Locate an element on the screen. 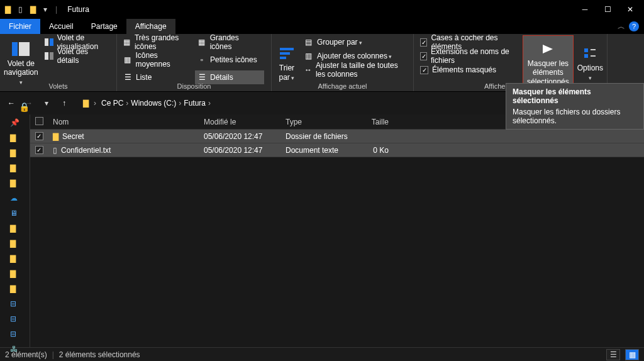 This screenshot has height=361, width=644. column-type: Type is located at coordinates (318, 122).